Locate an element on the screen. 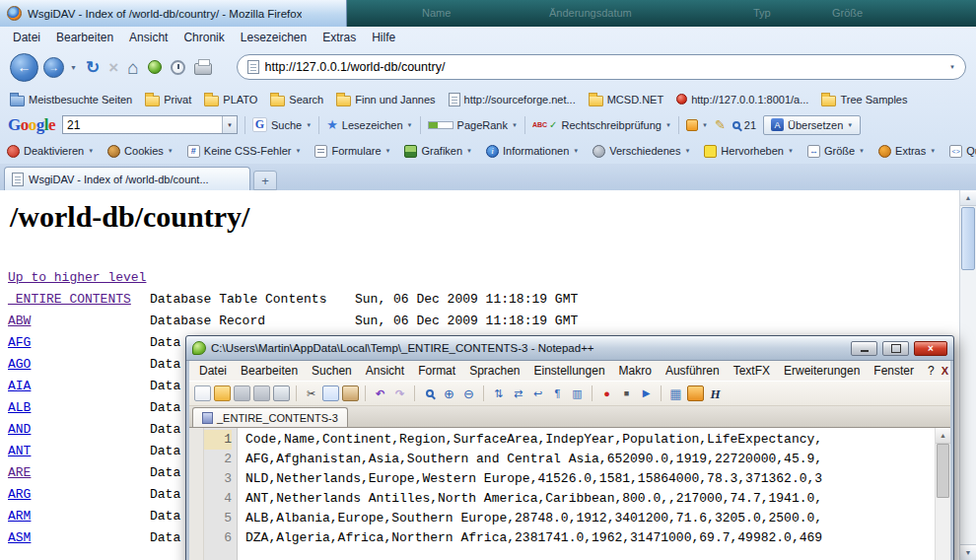 This screenshot has height=560, width=976. history-dropdown-icon: ▼ is located at coordinates (73, 67).